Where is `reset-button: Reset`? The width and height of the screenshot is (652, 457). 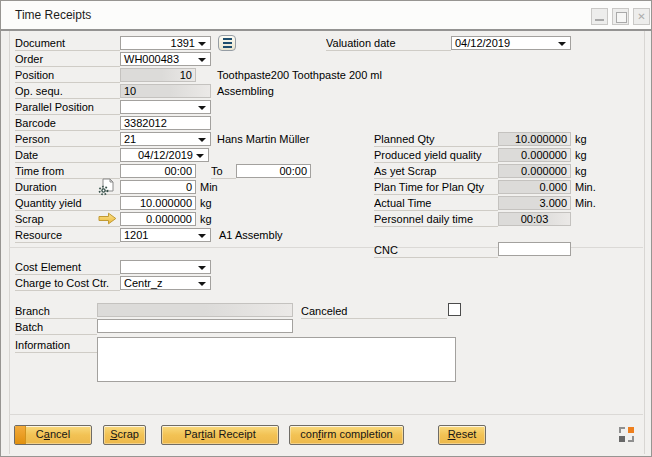
reset-button: Reset is located at coordinates (462, 435).